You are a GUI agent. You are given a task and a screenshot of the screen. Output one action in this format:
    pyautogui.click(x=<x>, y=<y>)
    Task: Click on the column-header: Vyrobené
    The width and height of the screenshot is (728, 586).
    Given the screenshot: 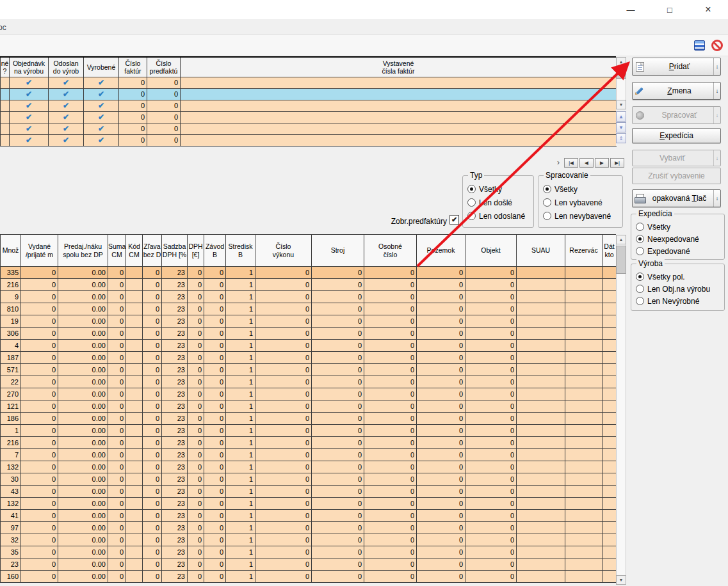 What is the action you would take?
    pyautogui.click(x=101, y=67)
    